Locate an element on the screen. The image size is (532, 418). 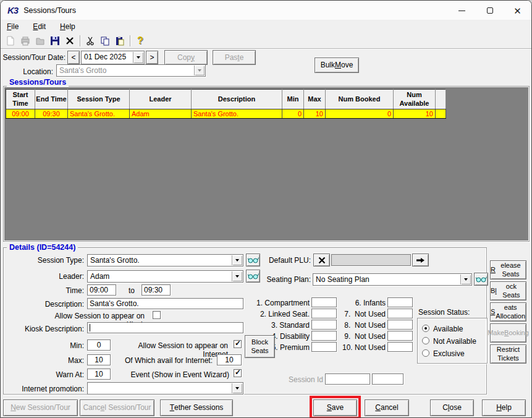
col-session-type: Session Type is located at coordinates (99, 100).